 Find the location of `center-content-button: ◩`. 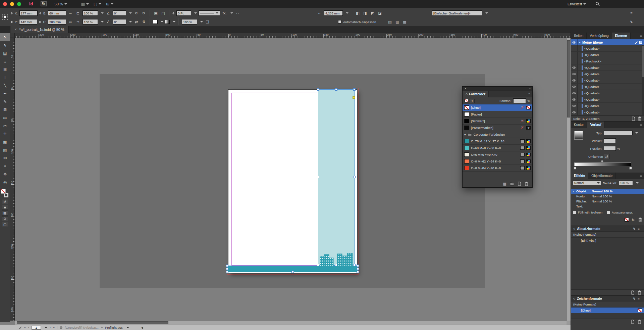

center-content-button: ◩ is located at coordinates (372, 13).